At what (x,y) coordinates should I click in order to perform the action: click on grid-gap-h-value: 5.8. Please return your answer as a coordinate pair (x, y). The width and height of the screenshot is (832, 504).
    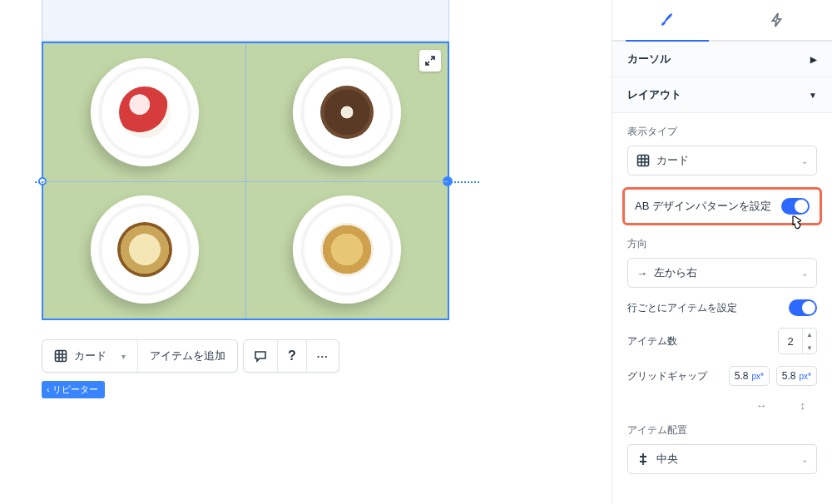
    Looking at the image, I should click on (742, 376).